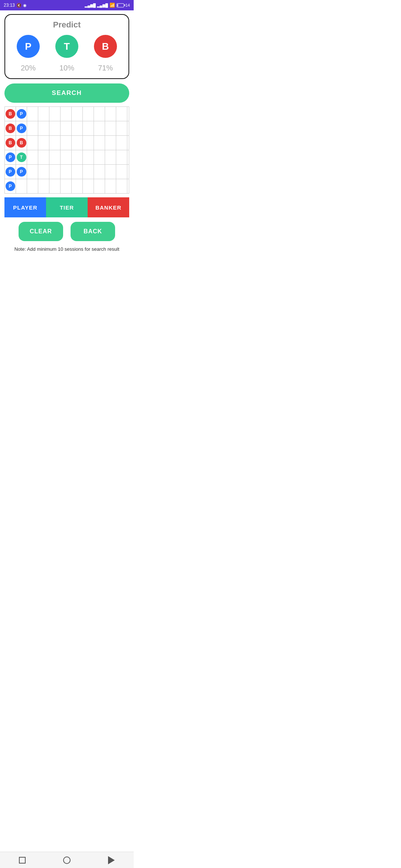 The image size is (401, 868). I want to click on clear-button: CLEAR, so click(41, 231).